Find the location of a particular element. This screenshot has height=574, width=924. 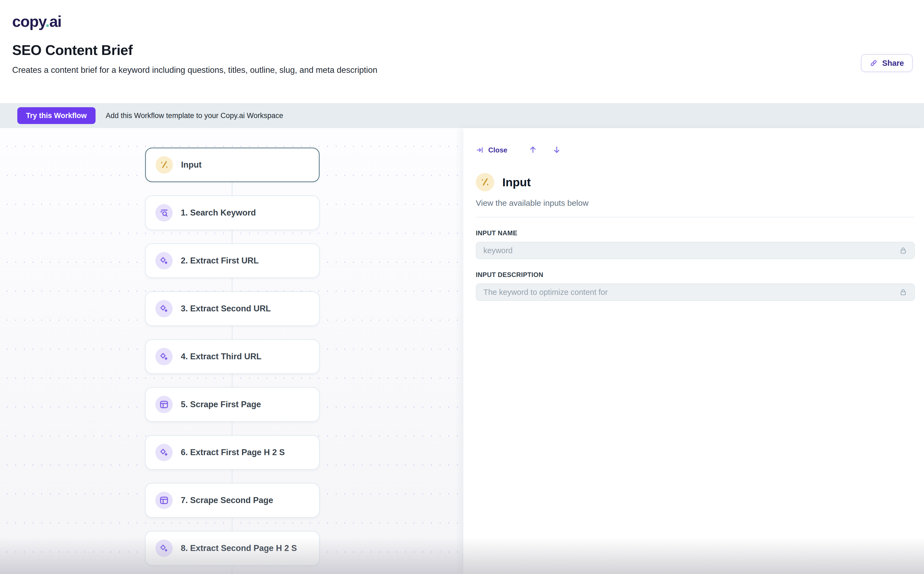

workflow-node-step-4: 4. Extract Third URL is located at coordinates (232, 357).